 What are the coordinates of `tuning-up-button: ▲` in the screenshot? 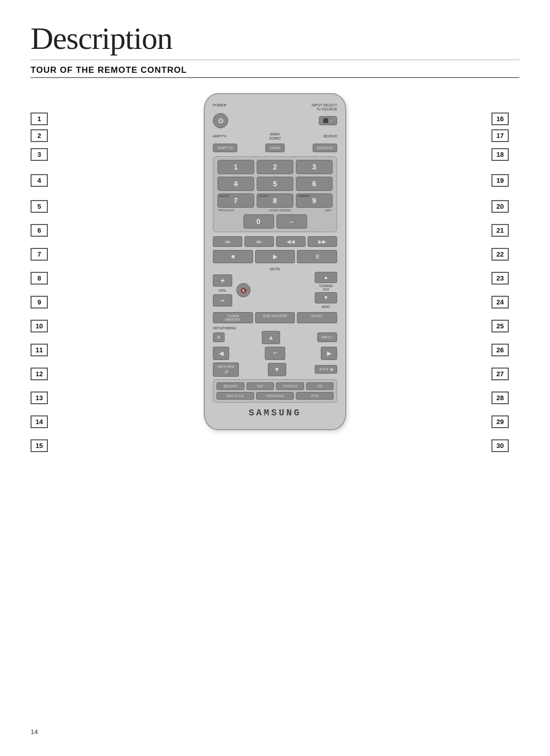 It's located at (326, 277).